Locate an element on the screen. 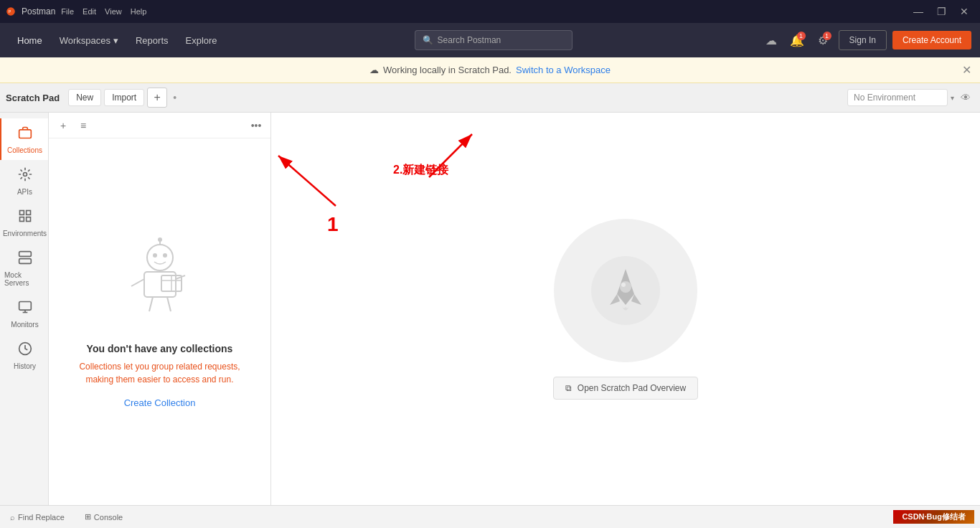  find-replace-icon: ⌕ is located at coordinates (13, 517).